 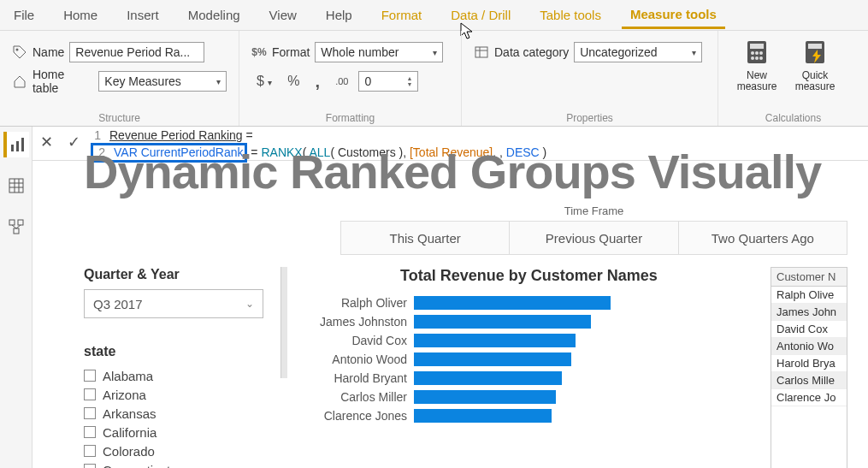 What do you see at coordinates (174, 464) in the screenshot?
I see `state-option: Connecticut` at bounding box center [174, 464].